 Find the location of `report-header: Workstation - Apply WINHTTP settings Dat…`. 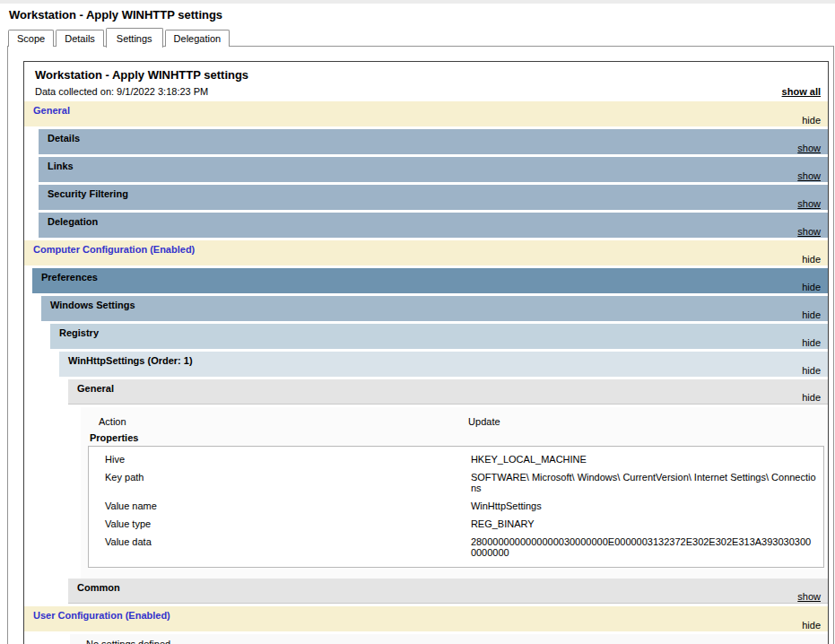

report-header: Workstation - Apply WINHTTP settings Dat… is located at coordinates (426, 82).